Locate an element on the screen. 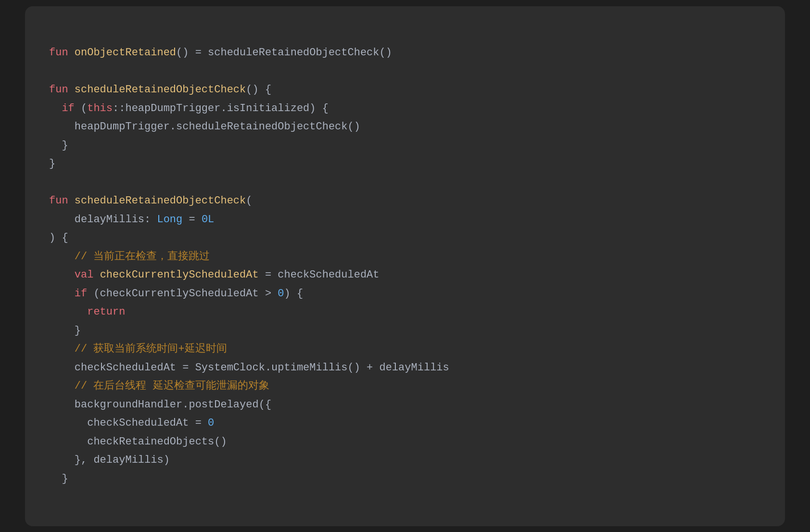 The image size is (810, 532). line-11: ) { is located at coordinates (59, 238).